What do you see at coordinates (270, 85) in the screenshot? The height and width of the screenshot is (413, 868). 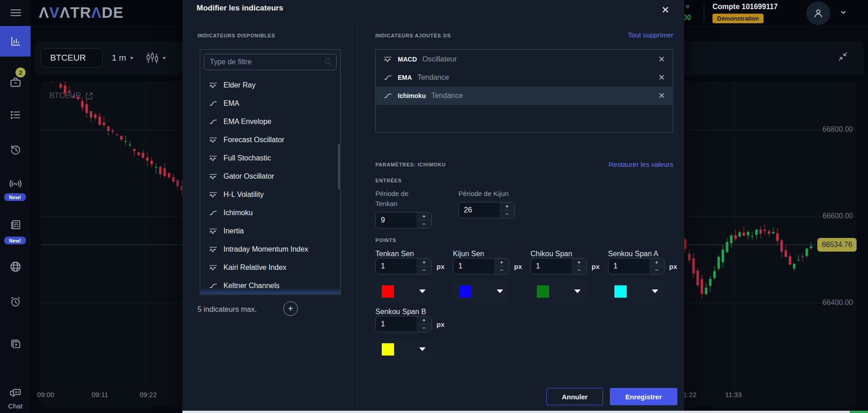 I see `indicator-list-item: Elder Ray` at bounding box center [270, 85].